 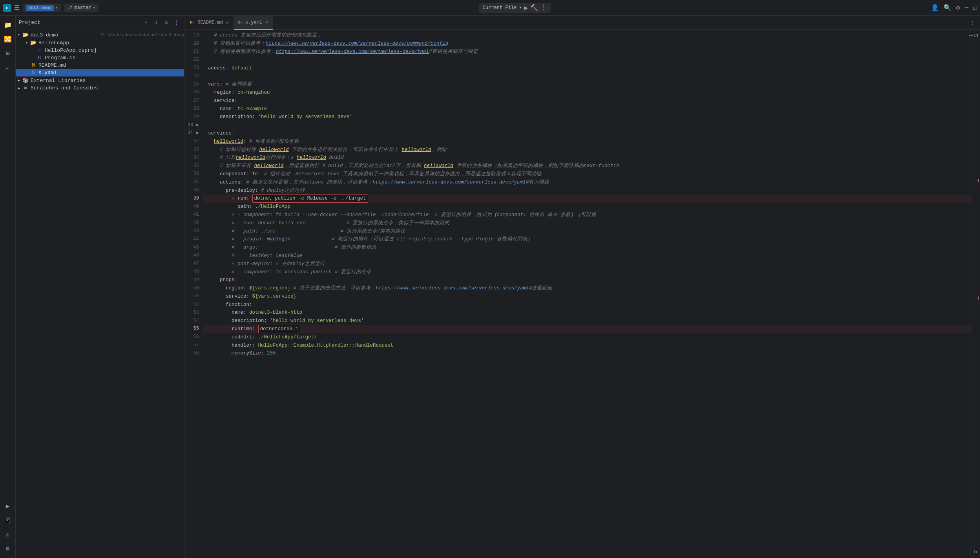 What do you see at coordinates (81, 8) in the screenshot?
I see `branch-dropdown: ⎇ master ▾` at bounding box center [81, 8].